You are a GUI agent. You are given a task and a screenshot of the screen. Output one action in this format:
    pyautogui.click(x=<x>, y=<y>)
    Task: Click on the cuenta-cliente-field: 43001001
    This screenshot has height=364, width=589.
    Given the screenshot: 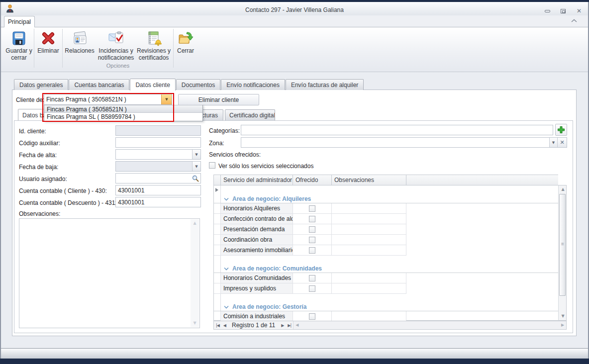 What is the action you would take?
    pyautogui.click(x=158, y=190)
    